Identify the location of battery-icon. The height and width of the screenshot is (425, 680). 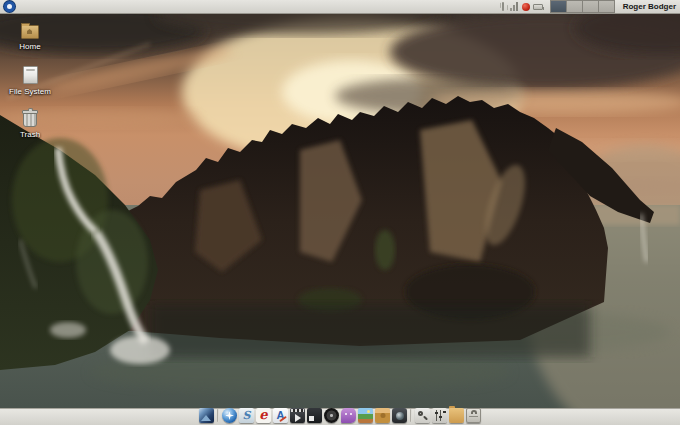
(538, 7).